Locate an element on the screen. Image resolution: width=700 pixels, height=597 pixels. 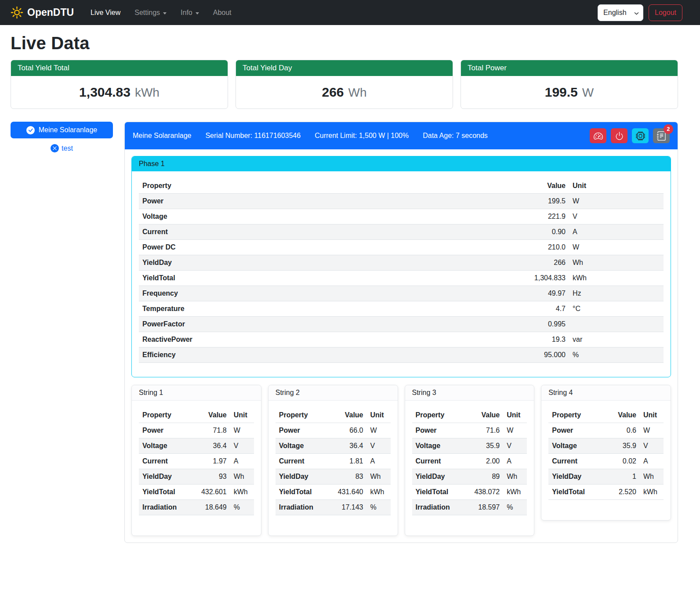
nav-item-live-view: Live View is located at coordinates (105, 13).